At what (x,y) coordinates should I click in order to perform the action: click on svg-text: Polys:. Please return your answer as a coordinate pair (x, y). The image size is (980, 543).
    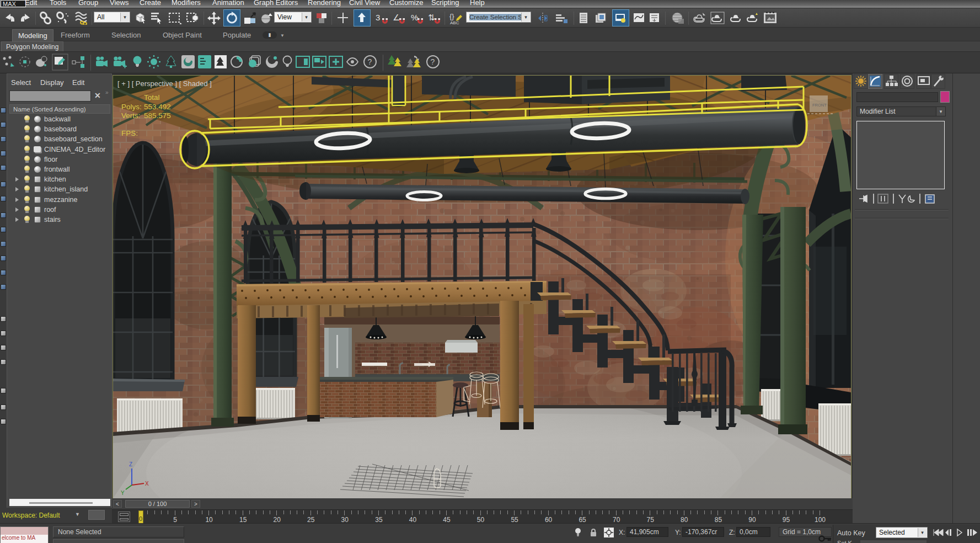
    Looking at the image, I should click on (131, 107).